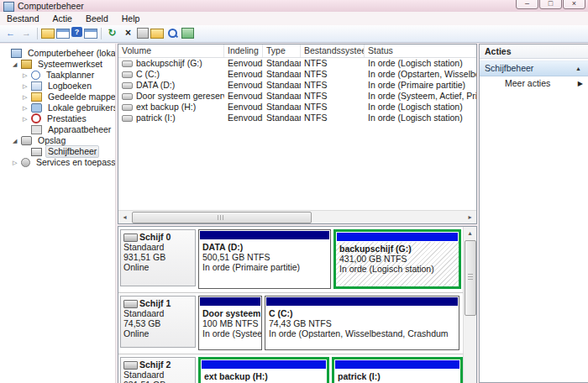 The image size is (588, 383). I want to click on zoom-icon, so click(173, 34).